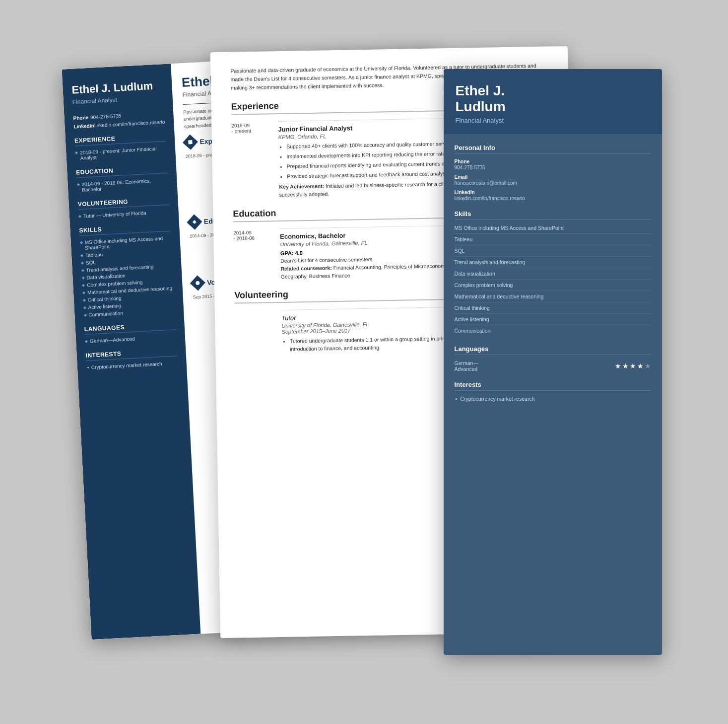 This screenshot has height=724, width=728. What do you see at coordinates (553, 386) in the screenshot?
I see `interests-title: Interests` at bounding box center [553, 386].